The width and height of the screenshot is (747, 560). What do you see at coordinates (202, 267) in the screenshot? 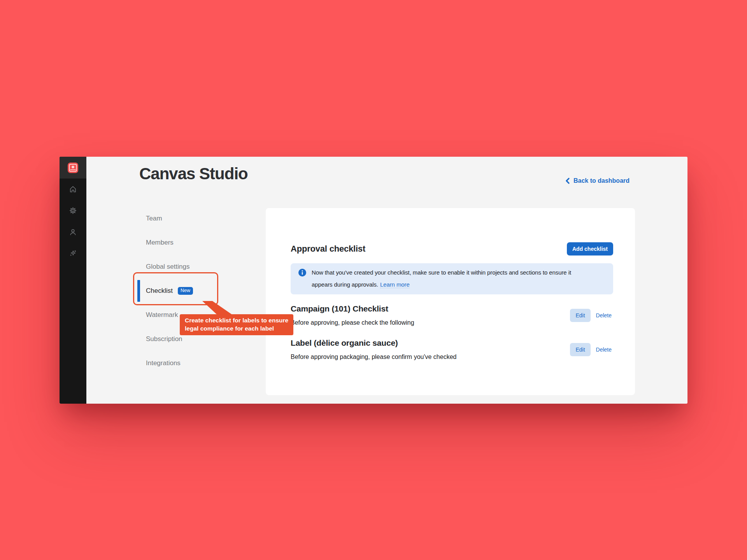
I see `nav-item-global-settings: Global settings` at bounding box center [202, 267].